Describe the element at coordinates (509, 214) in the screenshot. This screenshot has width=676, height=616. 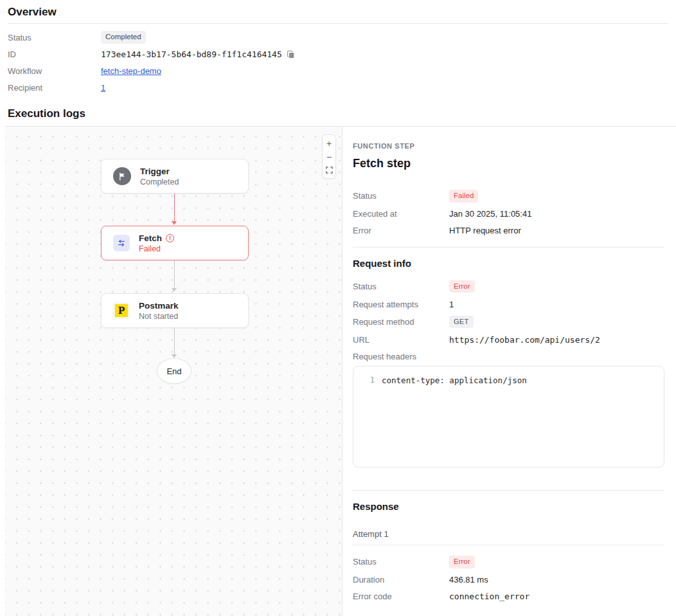
I see `executed-at-row: Executed at Jan 30 2025, 11:05:41` at that location.